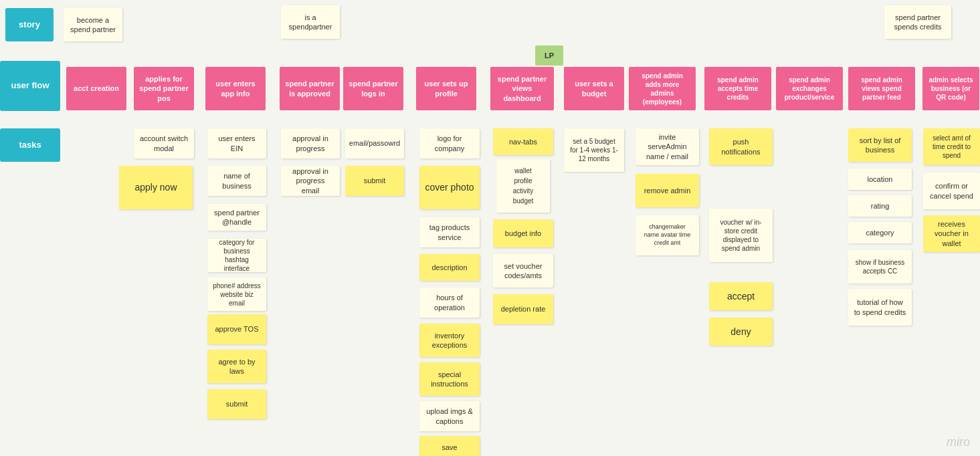 The image size is (980, 456). Describe the element at coordinates (882, 88) in the screenshot. I see `spend-admin-views-feed-header: spend admin views spend partner feed` at that location.